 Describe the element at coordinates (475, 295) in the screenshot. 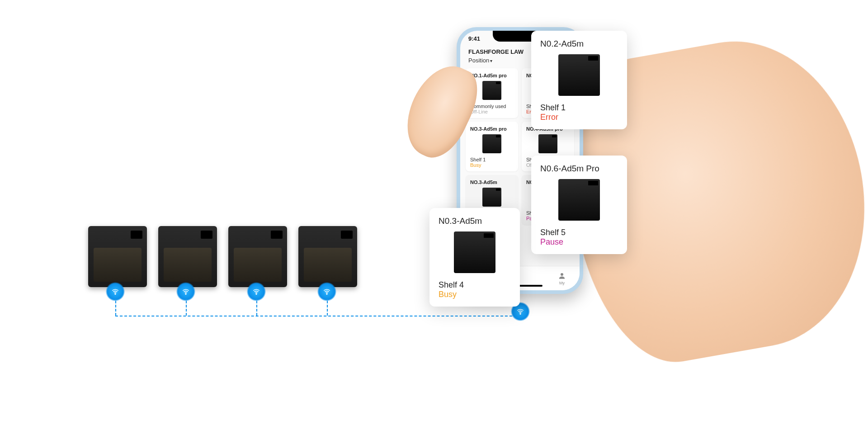

I see `popup-status: Busy` at that location.